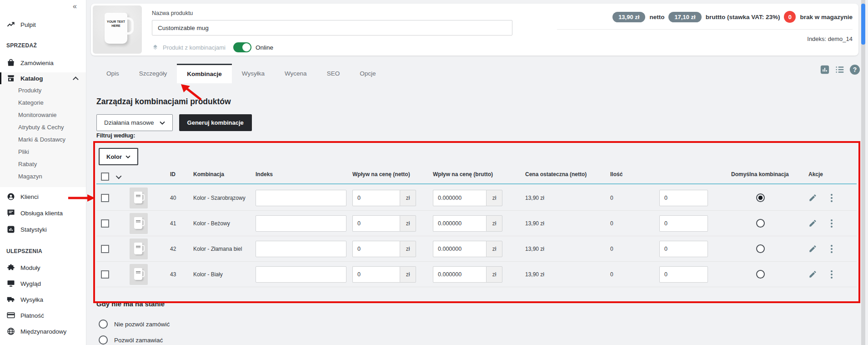  Describe the element at coordinates (43, 139) in the screenshot. I see `sidebar-item-marki-dostawcy: Marki & Dostawcy` at that location.